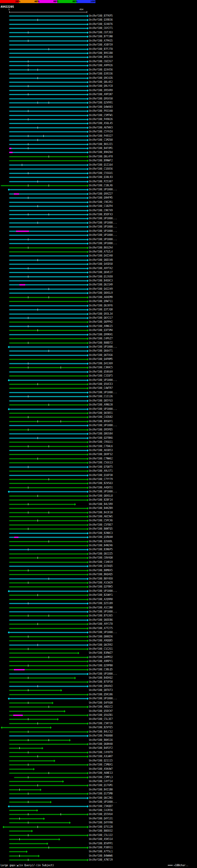 The width and height of the screenshot is (197, 868). What do you see at coordinates (98, 442) in the screenshot?
I see `alignment-row: UniRef100_C9SQ11` at bounding box center [98, 442].